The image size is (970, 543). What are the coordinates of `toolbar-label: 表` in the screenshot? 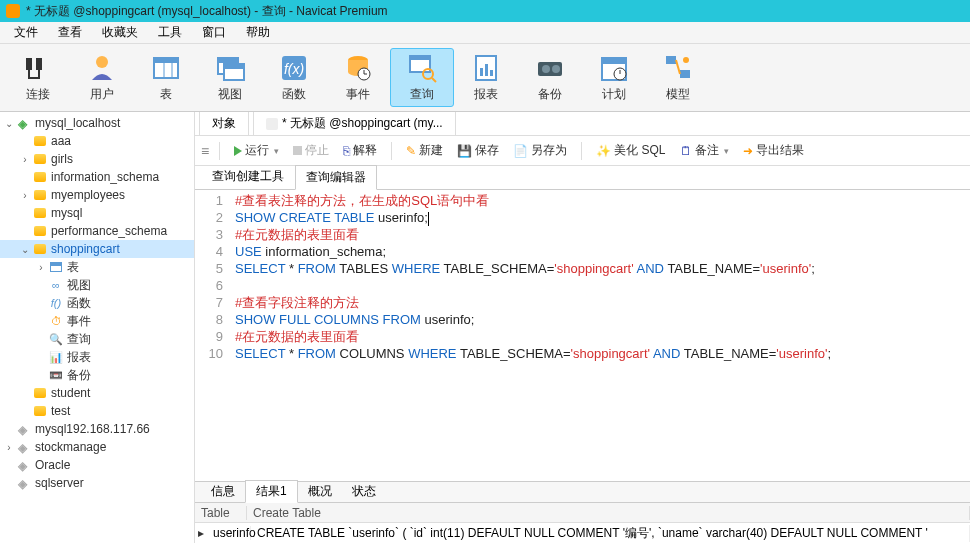 It's located at (166, 94).